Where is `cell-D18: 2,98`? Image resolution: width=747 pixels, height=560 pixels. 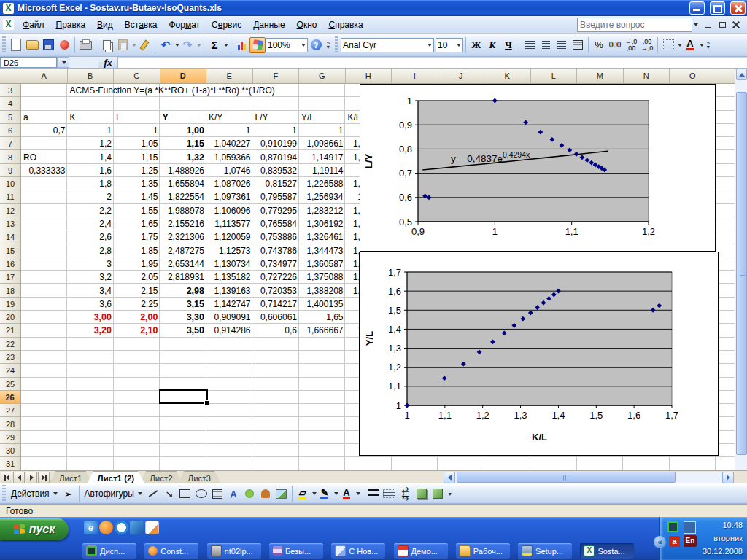
cell-D18: 2,98 is located at coordinates (184, 291).